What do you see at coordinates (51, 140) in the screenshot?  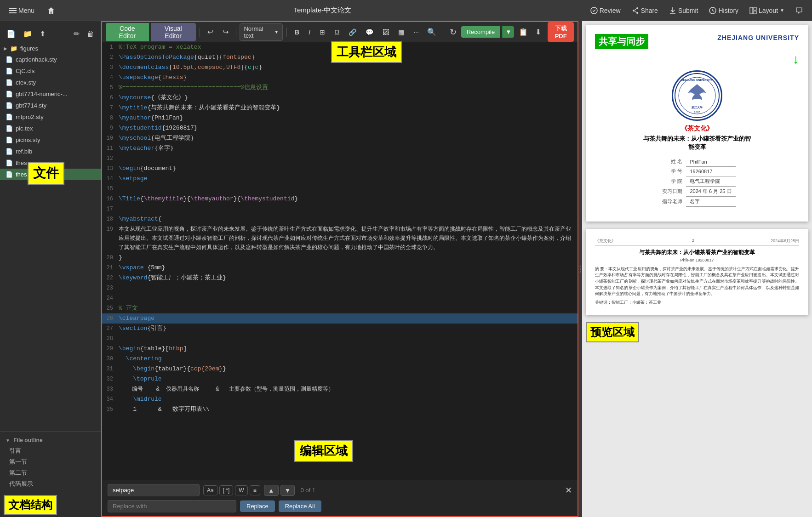 I see `sidebar-item-picins: 📄 picins.sty` at bounding box center [51, 140].